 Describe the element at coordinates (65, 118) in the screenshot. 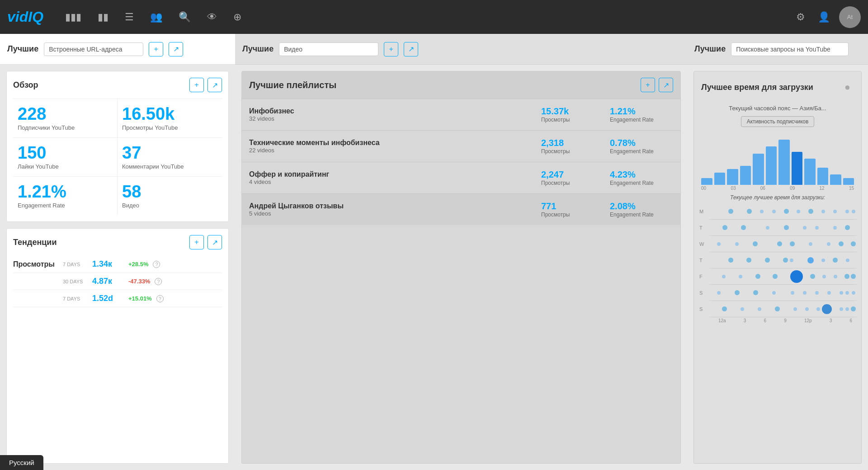

I see `stat-subscribers: 228 Подписчики YouTube` at that location.